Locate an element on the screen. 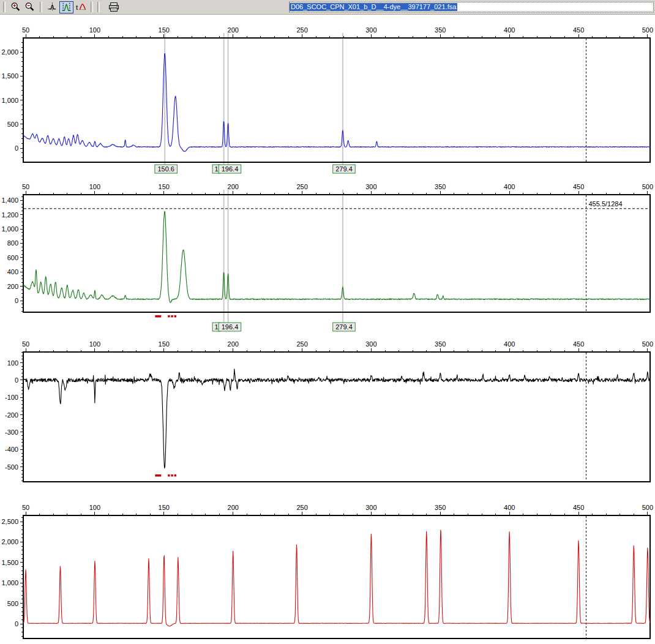 The height and width of the screenshot is (644, 655). peak-tool-button is located at coordinates (66, 7).